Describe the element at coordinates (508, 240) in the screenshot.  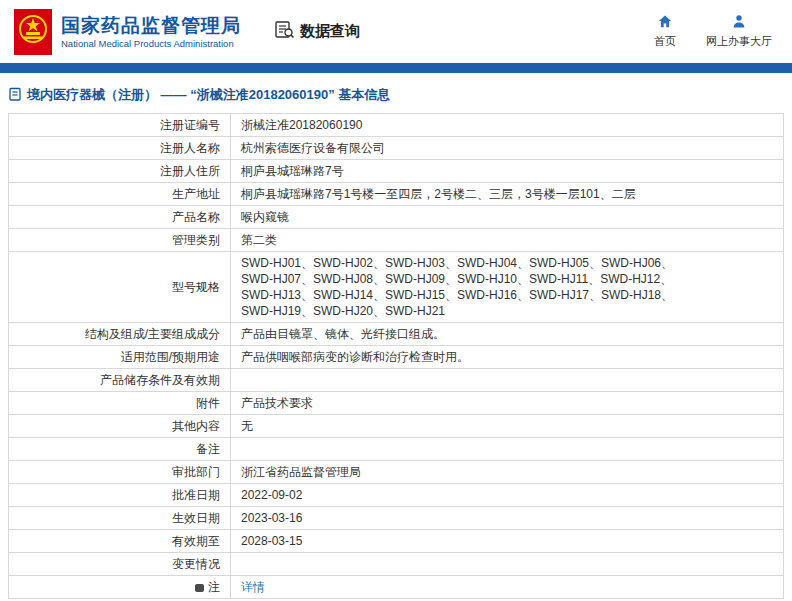
I see `row-value: 第二类` at that location.